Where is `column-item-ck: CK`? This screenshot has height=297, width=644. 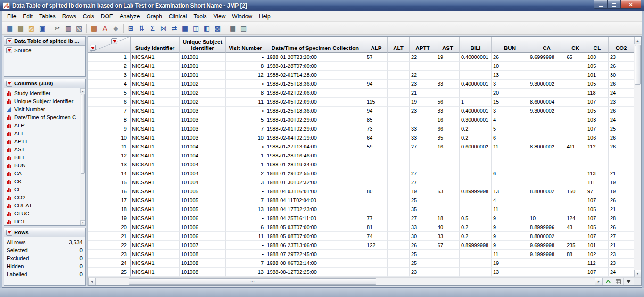 column-item-ck: CK is located at coordinates (42, 181).